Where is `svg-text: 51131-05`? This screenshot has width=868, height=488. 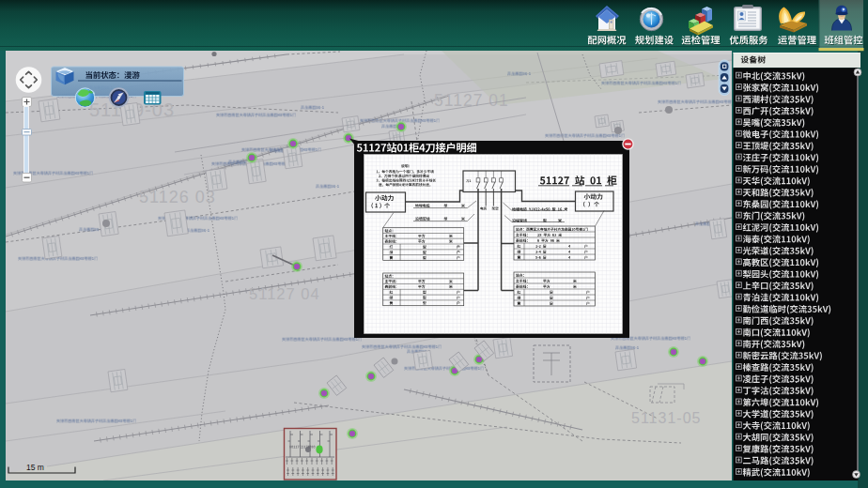 svg-text: 51131-05 is located at coordinates (666, 419).